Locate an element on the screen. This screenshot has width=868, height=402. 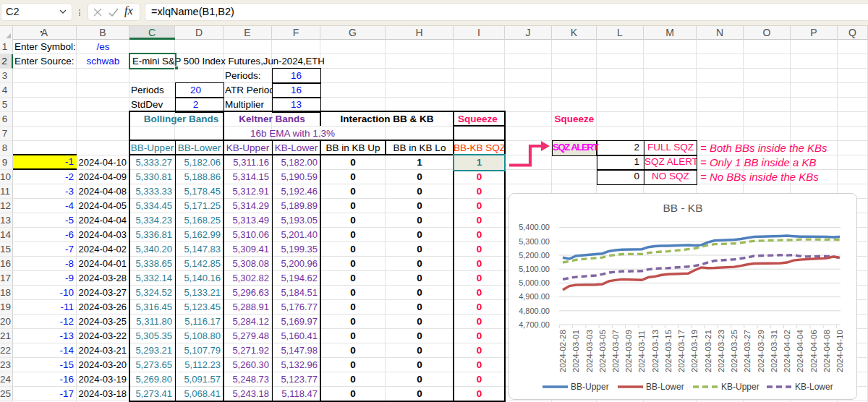
svg-text: BB-Upper is located at coordinates (590, 387).